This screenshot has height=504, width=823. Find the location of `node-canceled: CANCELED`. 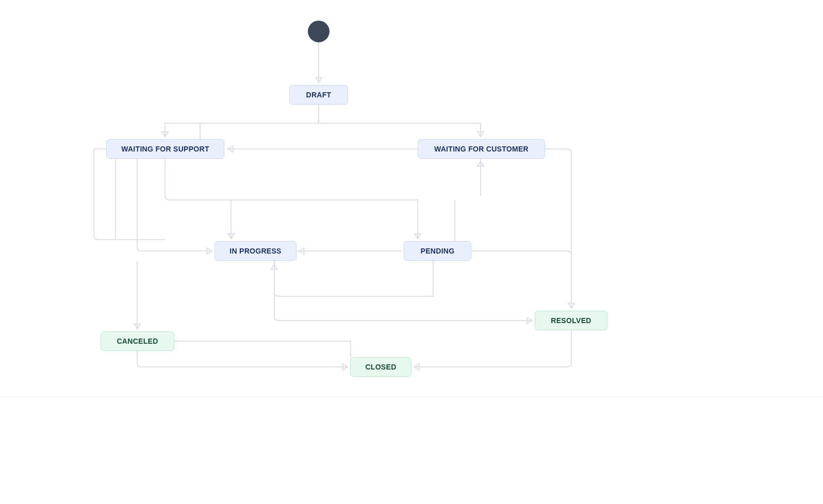

node-canceled: CANCELED is located at coordinates (137, 341).